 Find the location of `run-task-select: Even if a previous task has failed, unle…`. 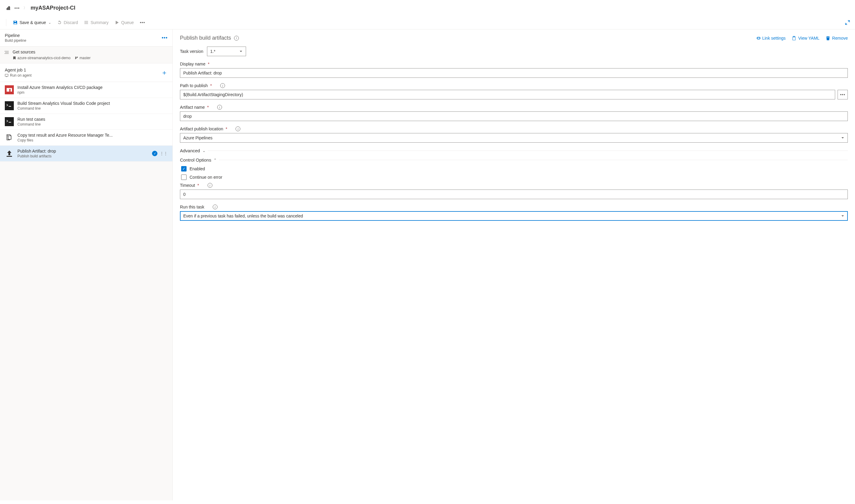

run-task-select: Even if a previous task has failed, unle… is located at coordinates (514, 216).